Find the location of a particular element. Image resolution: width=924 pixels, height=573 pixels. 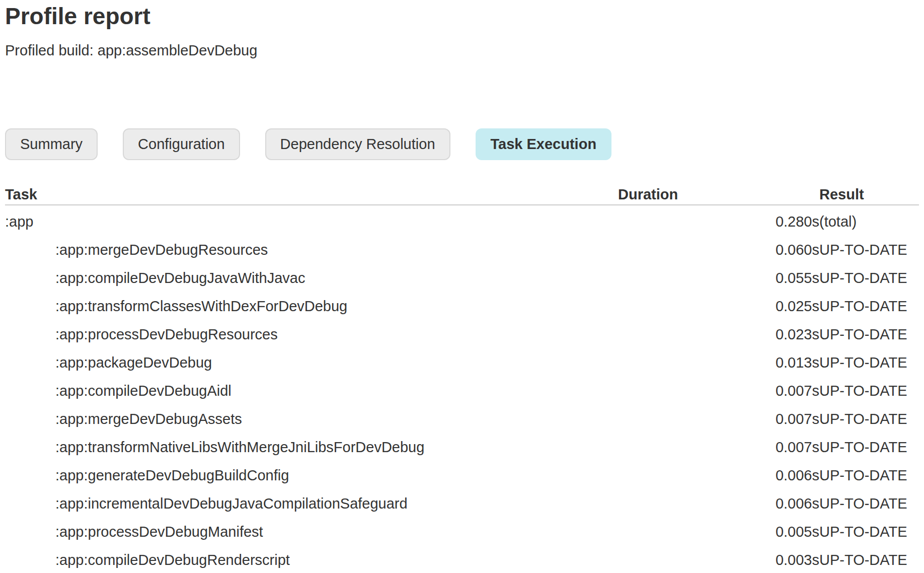

profiled-build-label: Profiled build: app:assembleDevDebug is located at coordinates (462, 50).